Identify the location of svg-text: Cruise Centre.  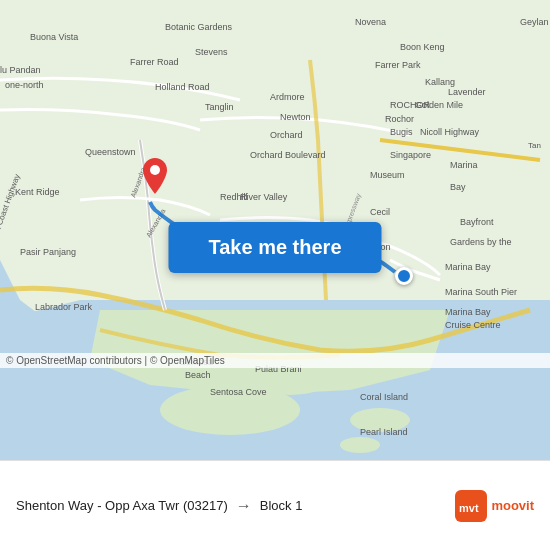
(473, 325).